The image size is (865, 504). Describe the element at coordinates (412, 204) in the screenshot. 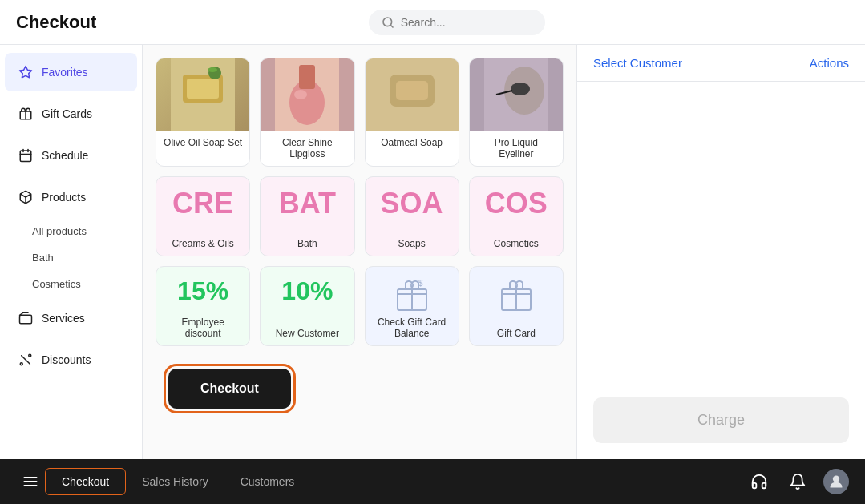

I see `category-abbr: SOA` at that location.